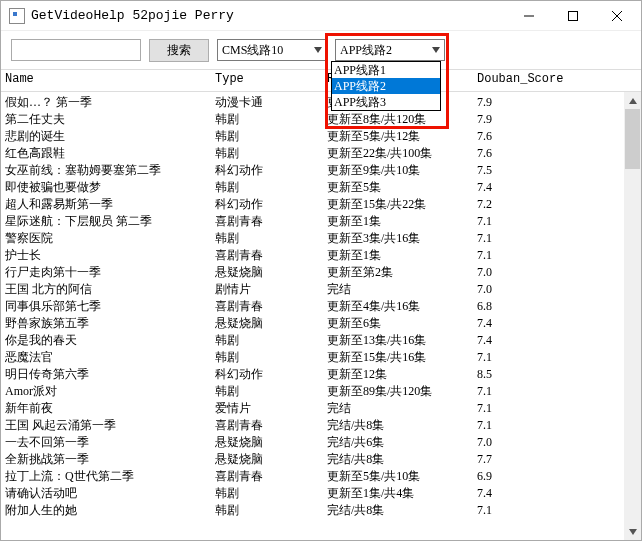 The image size is (642, 541). Describe the element at coordinates (321, 270) in the screenshot. I see `table-row: 行尸走肉第十一季悬疑烧脑更新至第2集7.0` at that location.